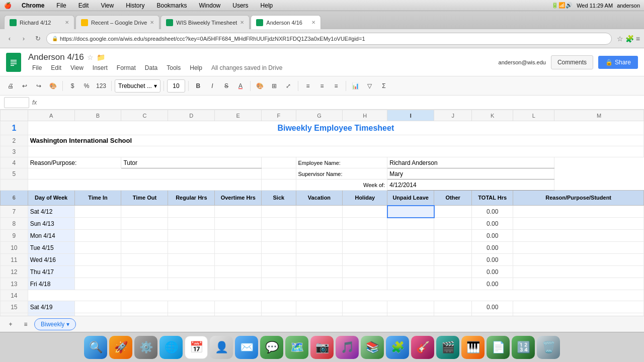  I want to click on day-fri-418: Fri 4/18, so click(51, 284).